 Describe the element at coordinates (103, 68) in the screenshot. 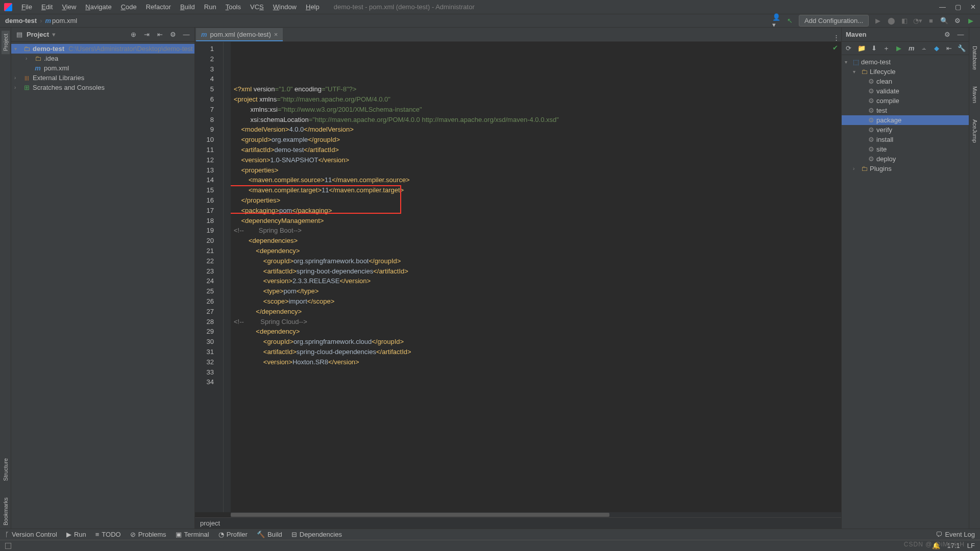

I see `tree-pom-file: m pom.xml` at that location.